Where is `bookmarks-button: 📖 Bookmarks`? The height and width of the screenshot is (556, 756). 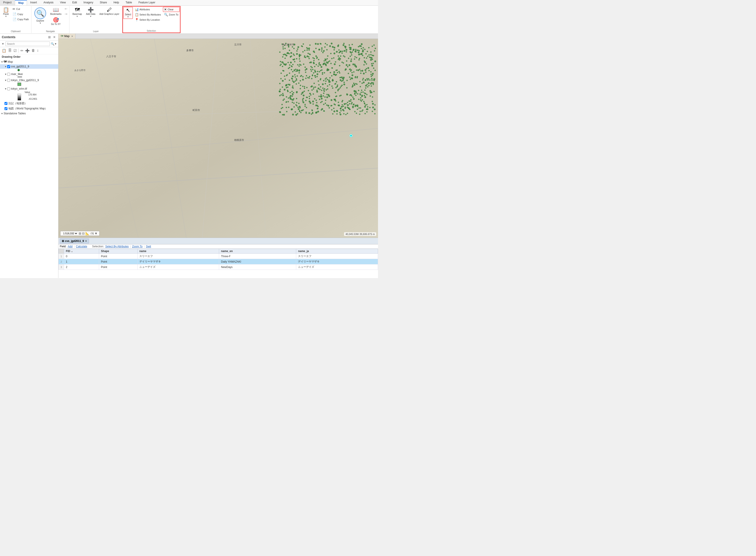
bookmarks-button: 📖 Bookmarks is located at coordinates (56, 11).